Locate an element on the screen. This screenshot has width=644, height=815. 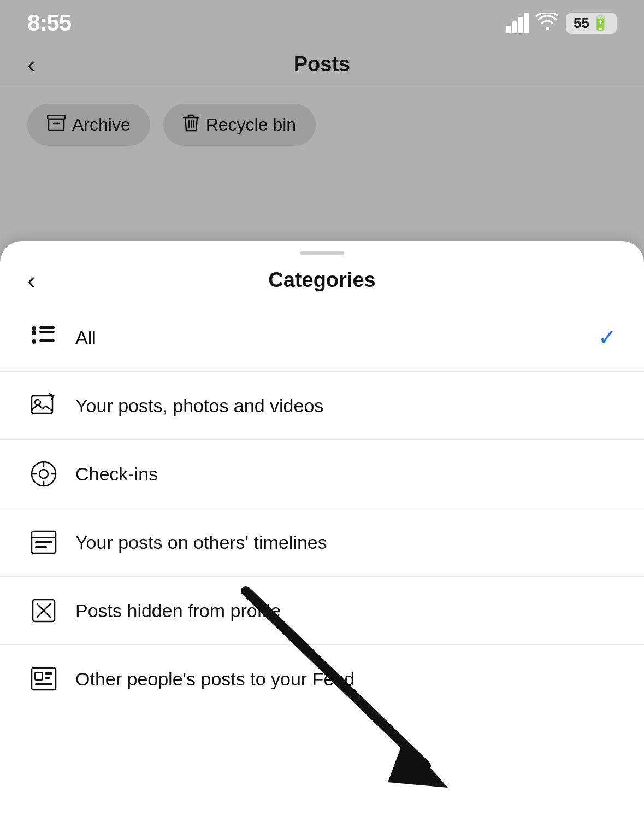
back-button-sheet: ‹ is located at coordinates (32, 280).